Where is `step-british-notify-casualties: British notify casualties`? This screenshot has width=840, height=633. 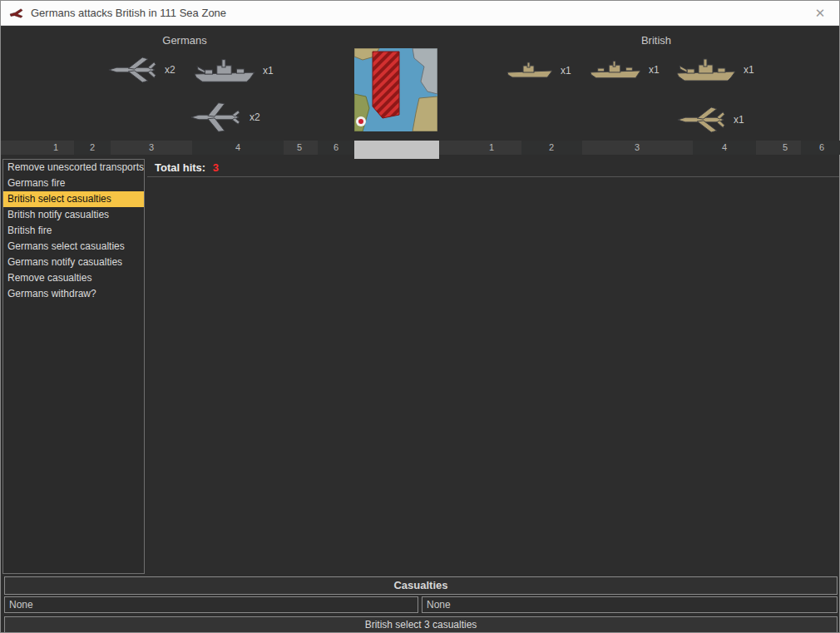 step-british-notify-casualties: British notify casualties is located at coordinates (73, 215).